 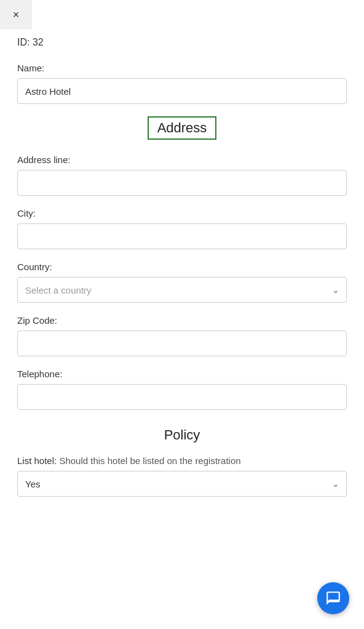 What do you see at coordinates (182, 374) in the screenshot?
I see `telephone-label: Telephone:` at bounding box center [182, 374].